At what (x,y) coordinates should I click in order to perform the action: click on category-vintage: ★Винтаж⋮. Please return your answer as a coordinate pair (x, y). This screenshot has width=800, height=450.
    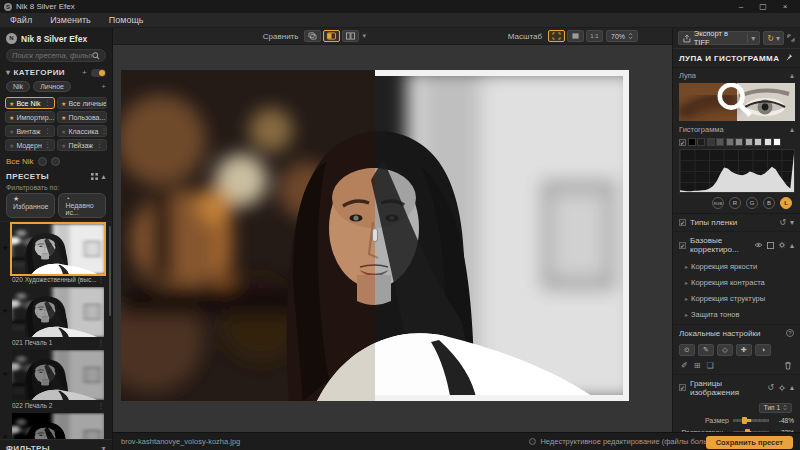
    Looking at the image, I should click on (30, 131).